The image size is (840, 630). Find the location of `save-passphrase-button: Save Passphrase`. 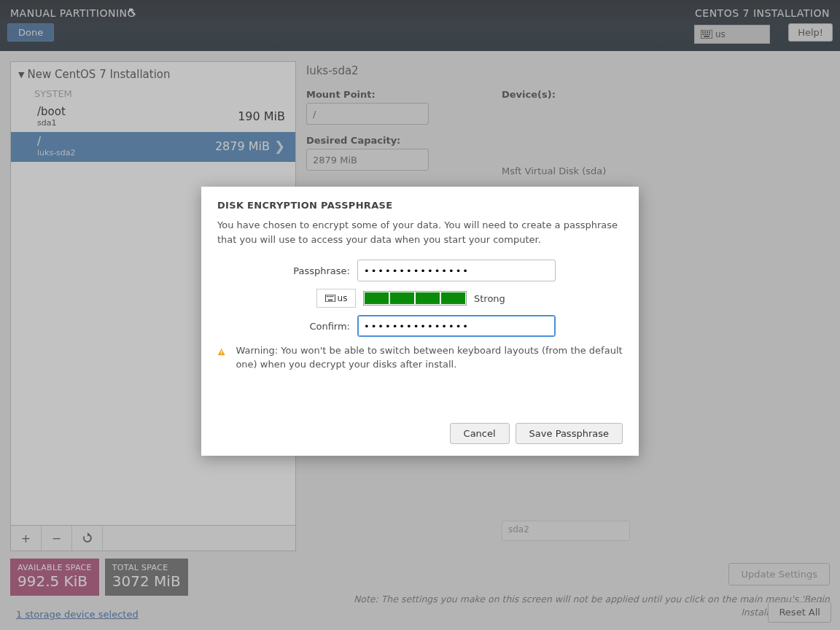

save-passphrase-button: Save Passphrase is located at coordinates (569, 433).